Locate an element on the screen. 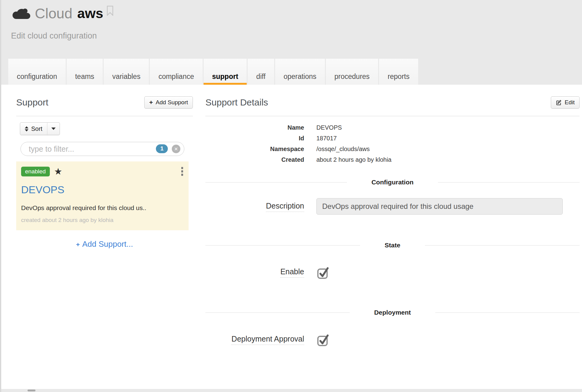 This screenshot has width=582, height=392. scrollbar-thumb is located at coordinates (31, 390).